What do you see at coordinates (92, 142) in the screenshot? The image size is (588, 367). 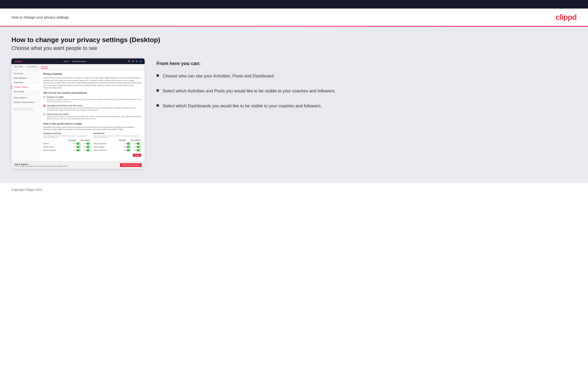 I see `mock-tables-row: Activities and Posts Select the types of…` at bounding box center [92, 142].